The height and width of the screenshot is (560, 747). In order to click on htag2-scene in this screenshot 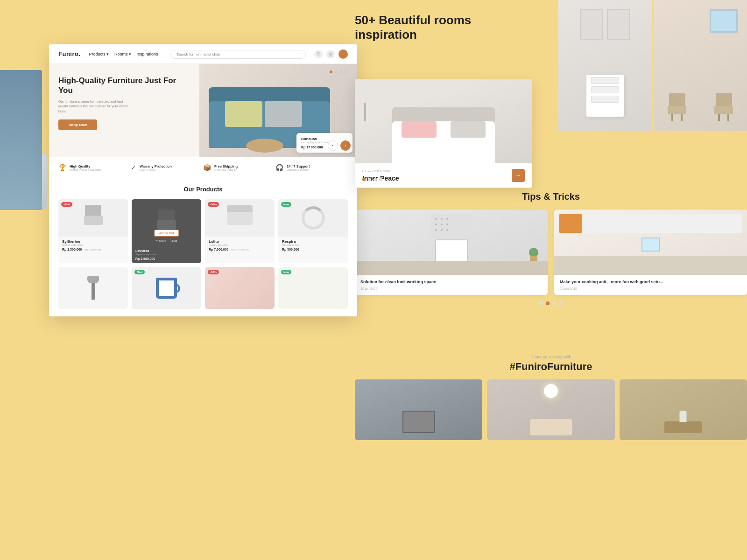, I will do `click(551, 410)`.